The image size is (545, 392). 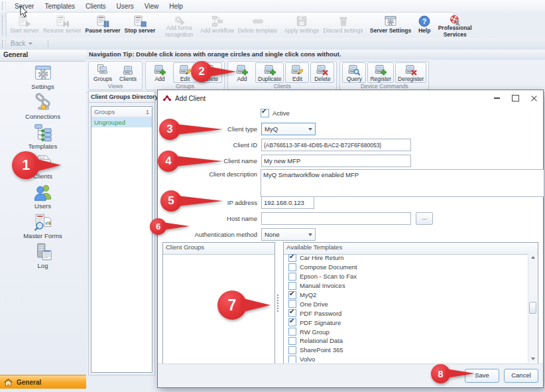 I want to click on sidebar-item-settings: Settings, so click(x=42, y=77).